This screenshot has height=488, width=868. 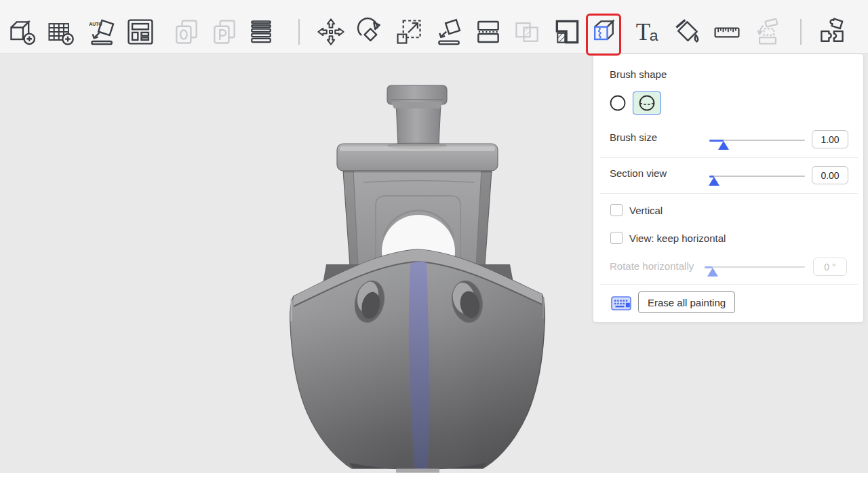 What do you see at coordinates (757, 141) in the screenshot?
I see `brush-size-slider` at bounding box center [757, 141].